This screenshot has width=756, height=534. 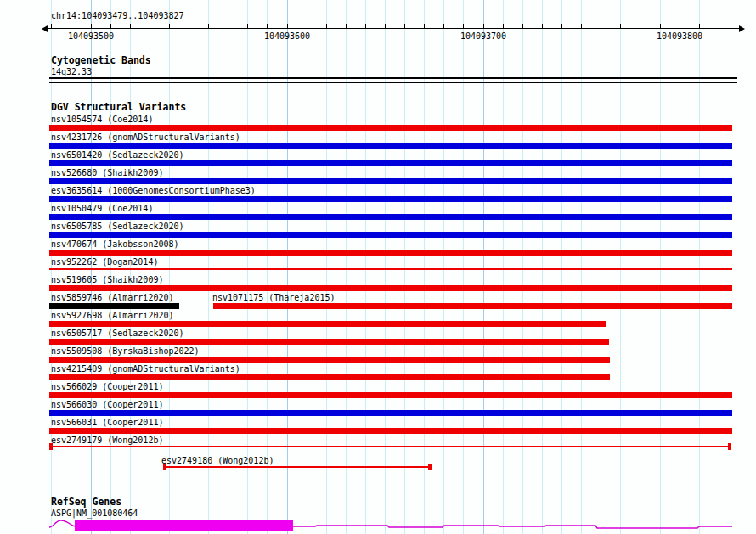 I want to click on cytoband-bar, so click(x=393, y=80).